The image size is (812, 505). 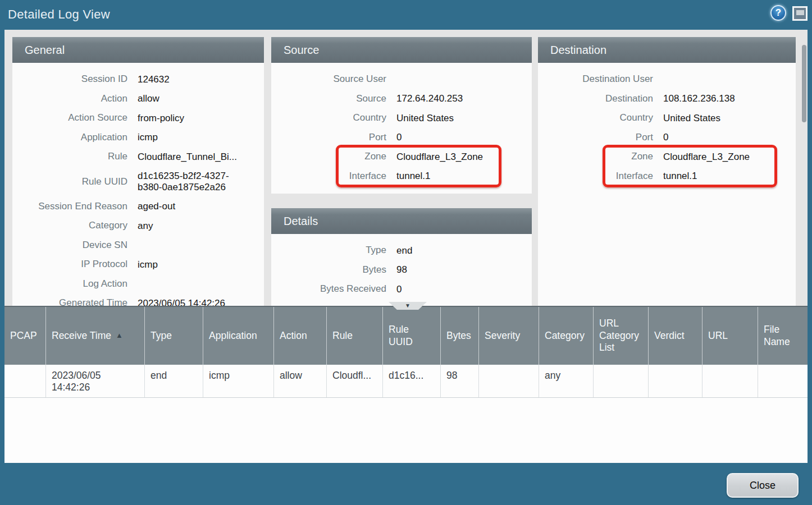 What do you see at coordinates (174, 381) in the screenshot?
I see `cell-type: end` at bounding box center [174, 381].